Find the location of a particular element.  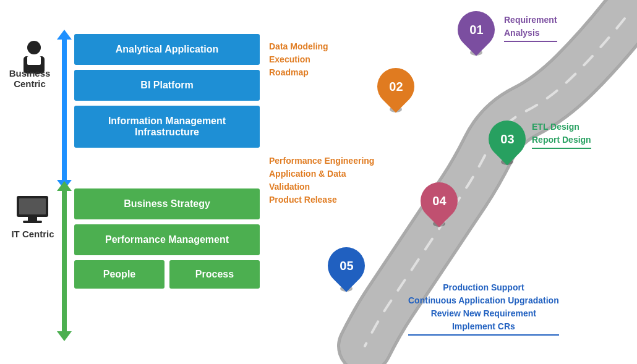

pin-01: 01 is located at coordinates (476, 33).